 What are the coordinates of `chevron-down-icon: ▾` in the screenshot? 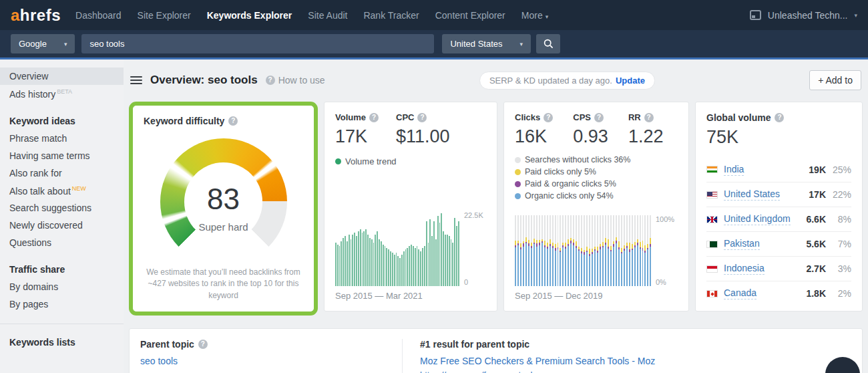 It's located at (856, 15).